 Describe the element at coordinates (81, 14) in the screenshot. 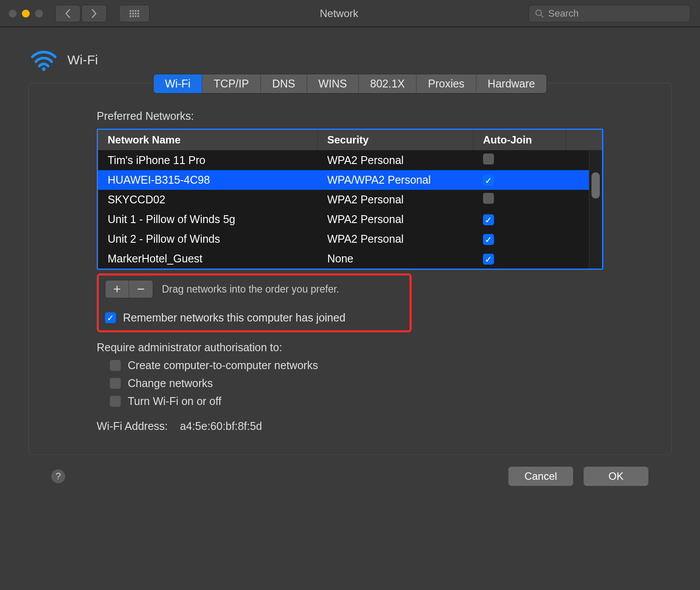

I see `nav-buttons` at that location.